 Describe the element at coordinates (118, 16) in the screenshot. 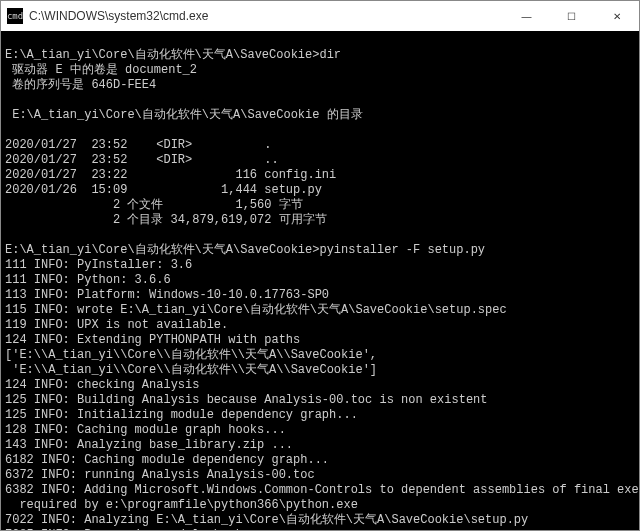

I see `window-title: C:\WINDOWS\system32\cmd.exe` at that location.